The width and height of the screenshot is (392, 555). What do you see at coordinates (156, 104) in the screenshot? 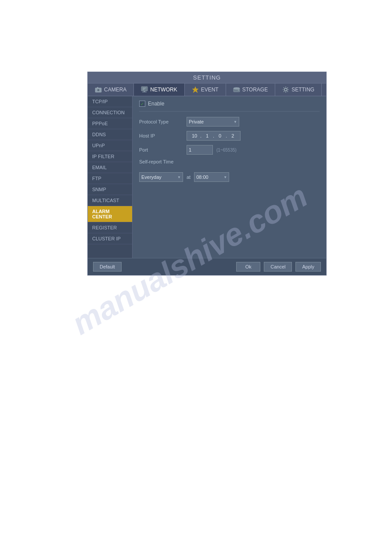
I see `enable-label: Enable` at bounding box center [156, 104].